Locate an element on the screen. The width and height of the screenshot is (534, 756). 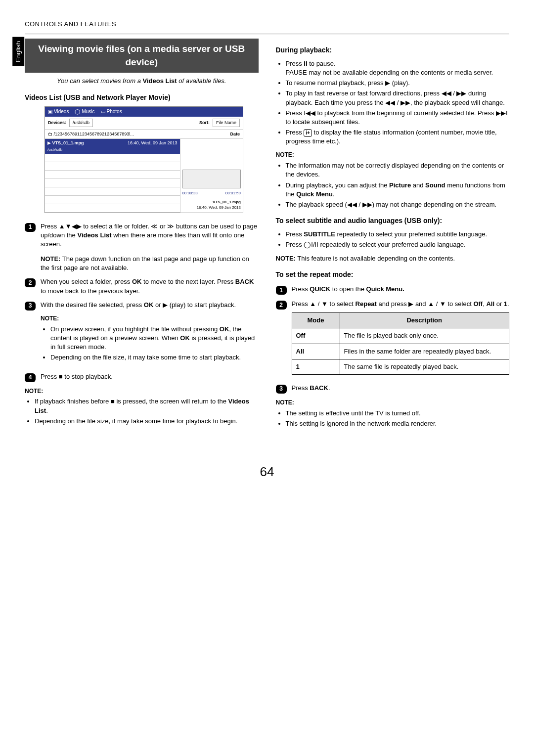
rstep3-text: Press BACK. is located at coordinates (400, 389).